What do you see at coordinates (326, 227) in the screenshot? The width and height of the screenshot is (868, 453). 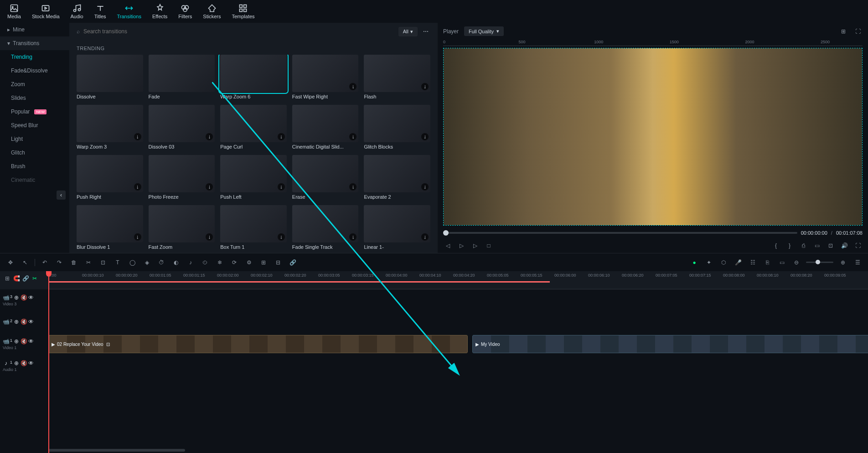 I see `transition-card: ↓Fade Single Track` at bounding box center [326, 227].